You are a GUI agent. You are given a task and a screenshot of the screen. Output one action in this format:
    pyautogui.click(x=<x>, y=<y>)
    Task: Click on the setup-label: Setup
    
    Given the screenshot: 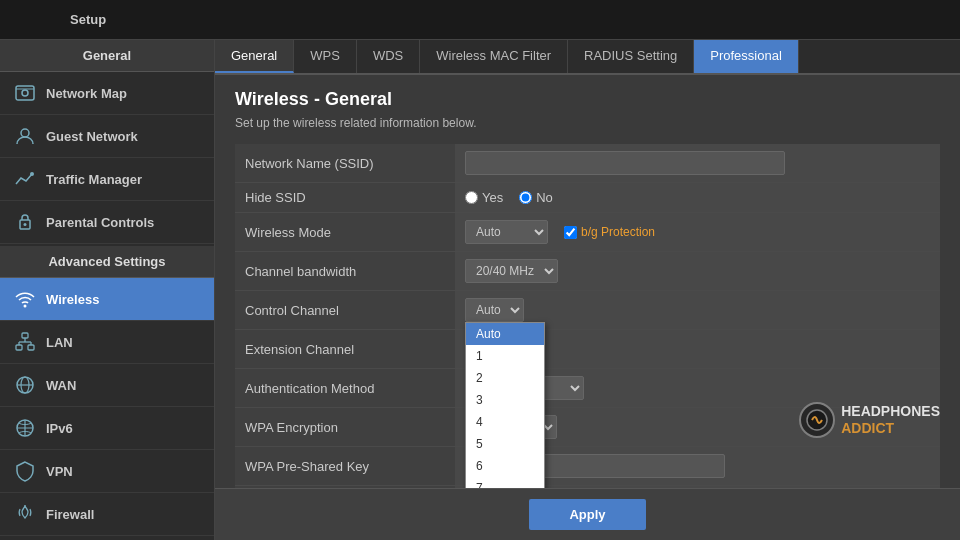 What is the action you would take?
    pyautogui.click(x=88, y=20)
    